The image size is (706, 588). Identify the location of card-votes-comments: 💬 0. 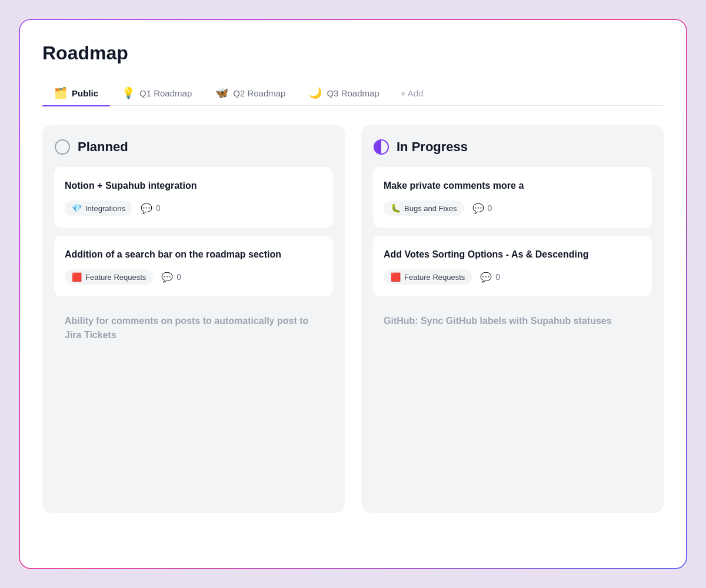
(490, 278).